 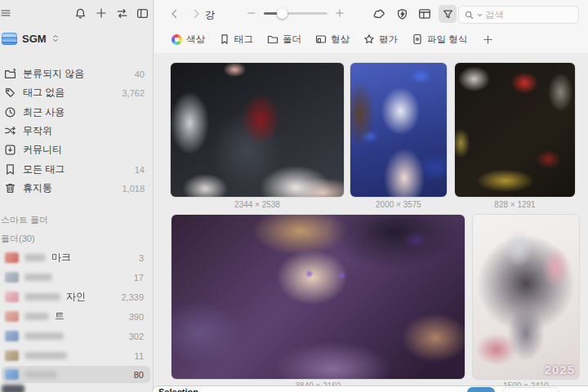 I want to click on feedback-button, so click(x=402, y=14).